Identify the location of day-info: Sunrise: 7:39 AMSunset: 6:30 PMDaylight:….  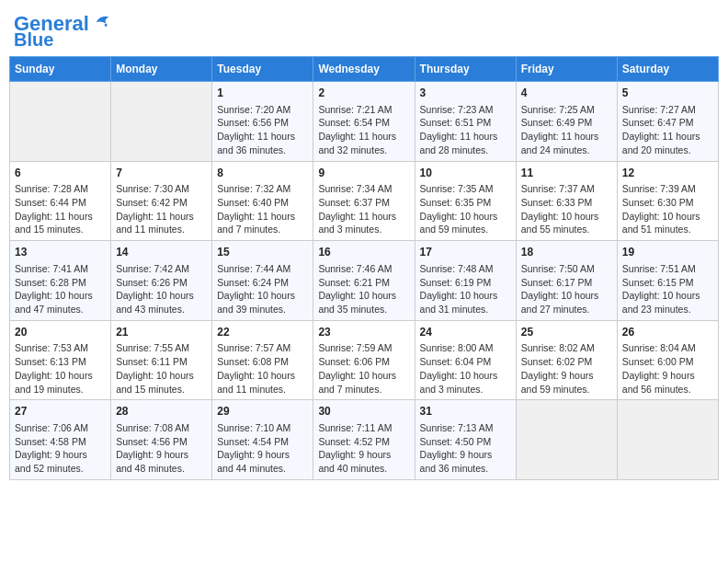
(667, 210).